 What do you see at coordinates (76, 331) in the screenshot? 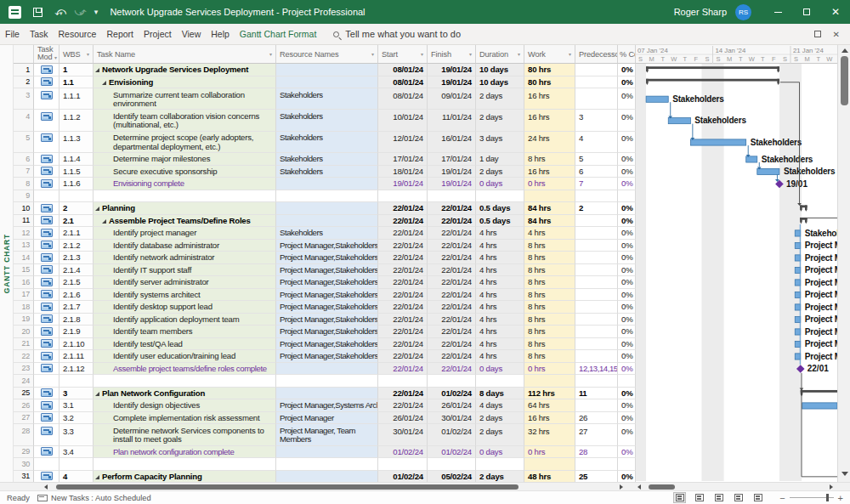
I see `cell-wbs: 2.1.9` at bounding box center [76, 331].